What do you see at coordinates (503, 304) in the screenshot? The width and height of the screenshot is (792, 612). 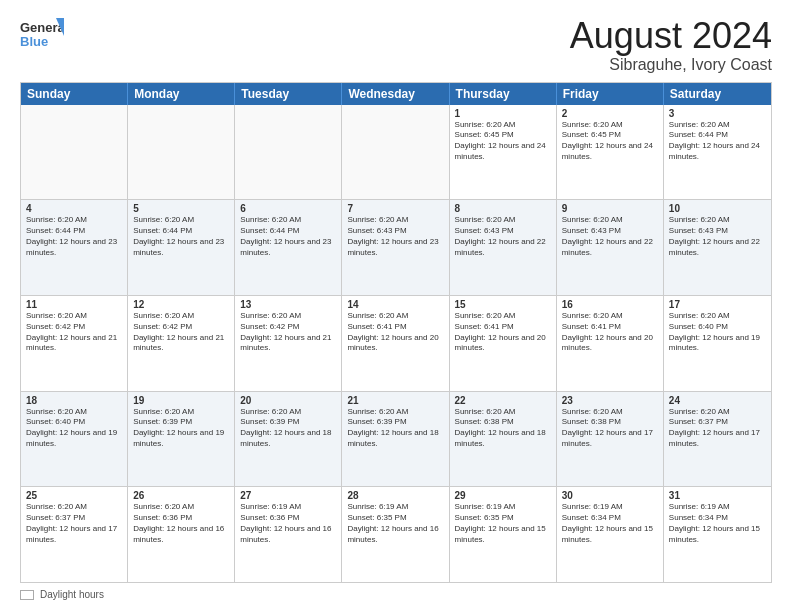 I see `day-number: 15` at bounding box center [503, 304].